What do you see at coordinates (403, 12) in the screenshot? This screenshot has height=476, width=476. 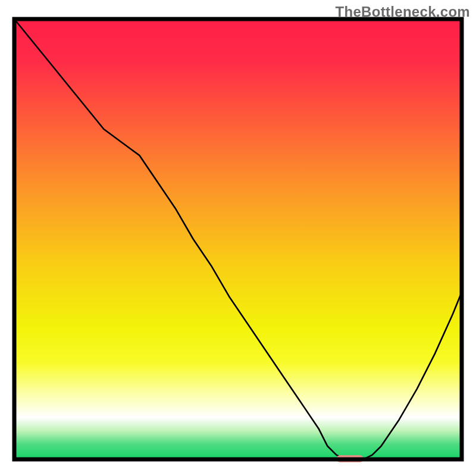 I see `watermark-label: TheBottleneck.com` at bounding box center [403, 12].